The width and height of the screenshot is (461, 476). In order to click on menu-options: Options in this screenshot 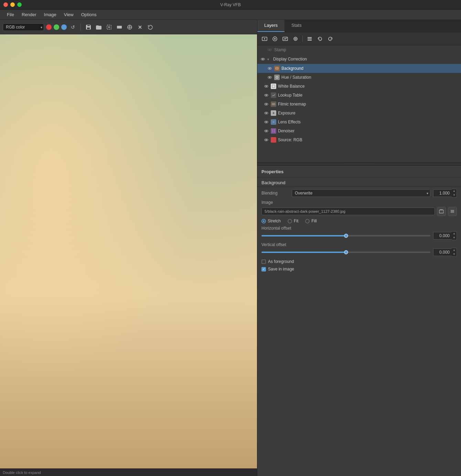, I will do `click(89, 14)`.